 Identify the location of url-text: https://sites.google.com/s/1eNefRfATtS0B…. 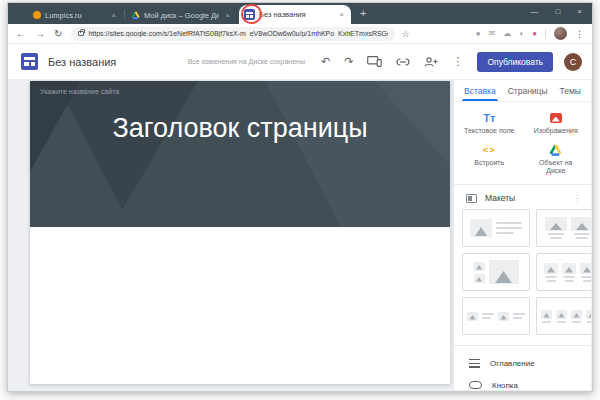
(238, 34).